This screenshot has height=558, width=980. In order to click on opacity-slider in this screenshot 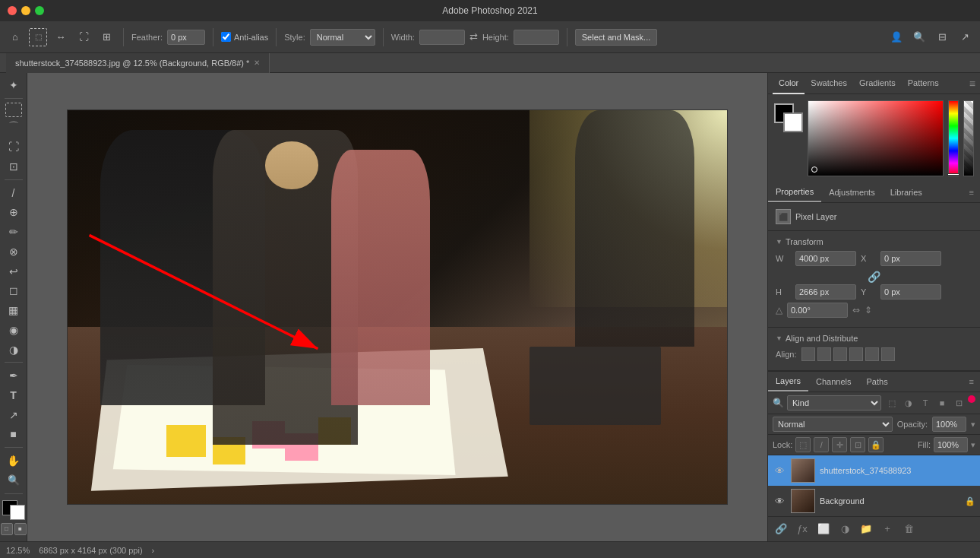, I will do `click(969, 138)`.